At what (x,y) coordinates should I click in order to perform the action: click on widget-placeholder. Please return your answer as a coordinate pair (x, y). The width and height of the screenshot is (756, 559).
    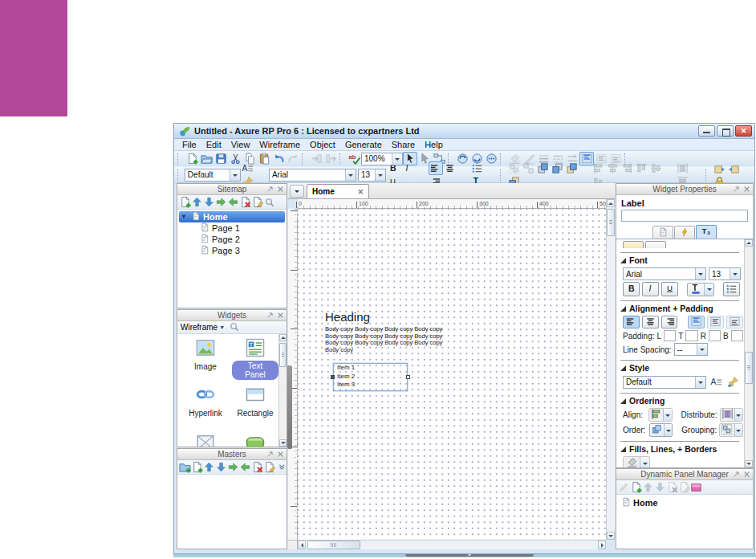
    Looking at the image, I should click on (205, 439).